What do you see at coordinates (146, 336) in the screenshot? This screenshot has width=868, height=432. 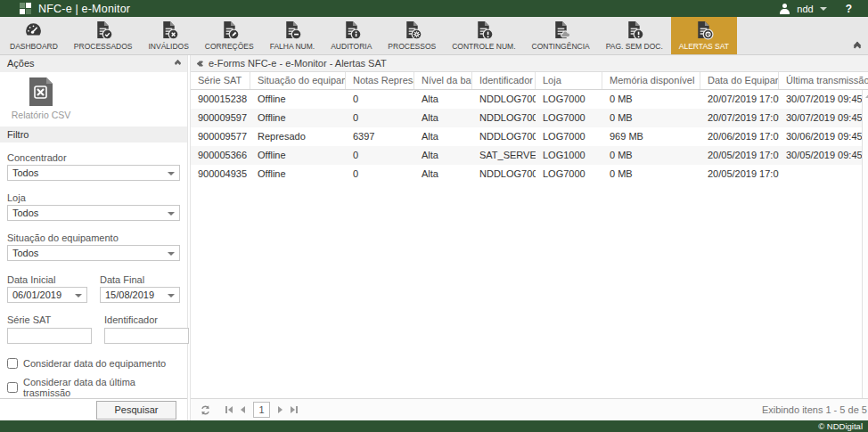 I see `identificador-input` at bounding box center [146, 336].